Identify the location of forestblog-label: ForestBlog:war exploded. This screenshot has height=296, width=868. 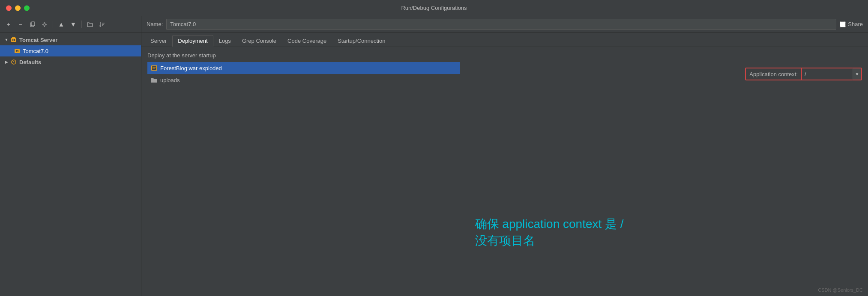
(191, 68).